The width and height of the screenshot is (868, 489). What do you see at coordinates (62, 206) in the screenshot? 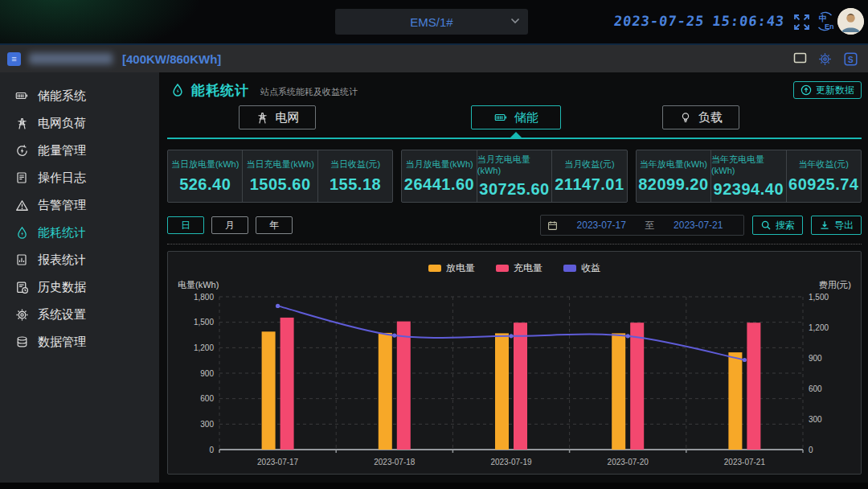
I see `sidebar-item-label: 告警管理` at bounding box center [62, 206].